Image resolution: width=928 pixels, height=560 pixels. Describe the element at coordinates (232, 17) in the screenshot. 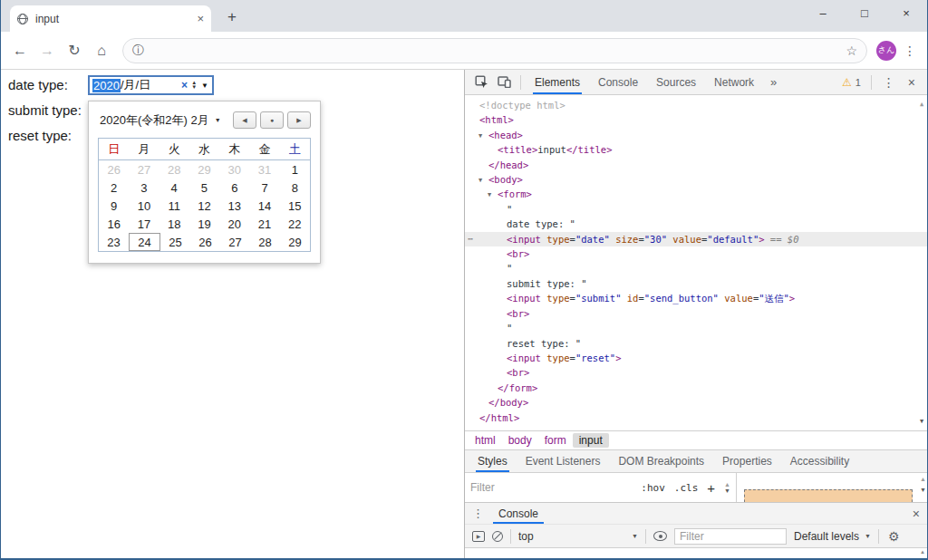

I see `new-tab-button: +` at that location.